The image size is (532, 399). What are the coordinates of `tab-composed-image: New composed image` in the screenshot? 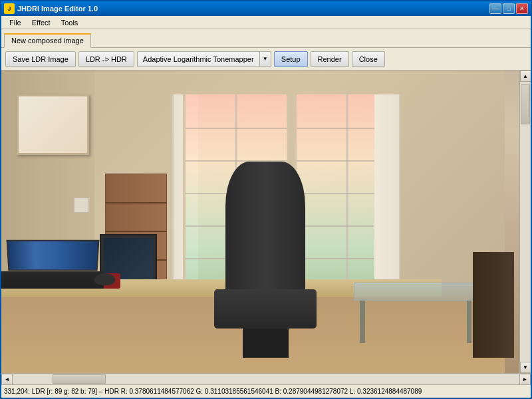 It's located at (48, 41).